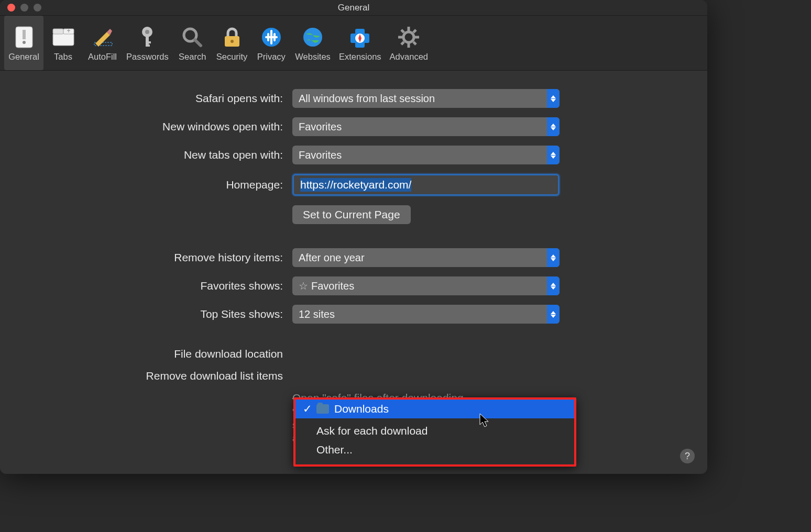 The image size is (811, 532). What do you see at coordinates (435, 409) in the screenshot?
I see `dropdown-item-downloads: ✓ Downloads` at bounding box center [435, 409].